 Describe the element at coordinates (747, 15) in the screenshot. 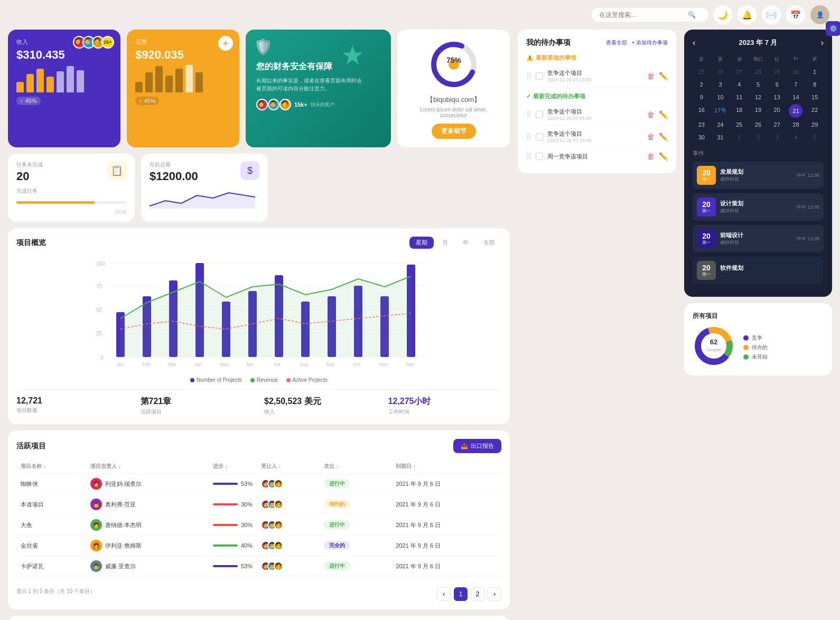

I see `notification-button: 🔔` at that location.